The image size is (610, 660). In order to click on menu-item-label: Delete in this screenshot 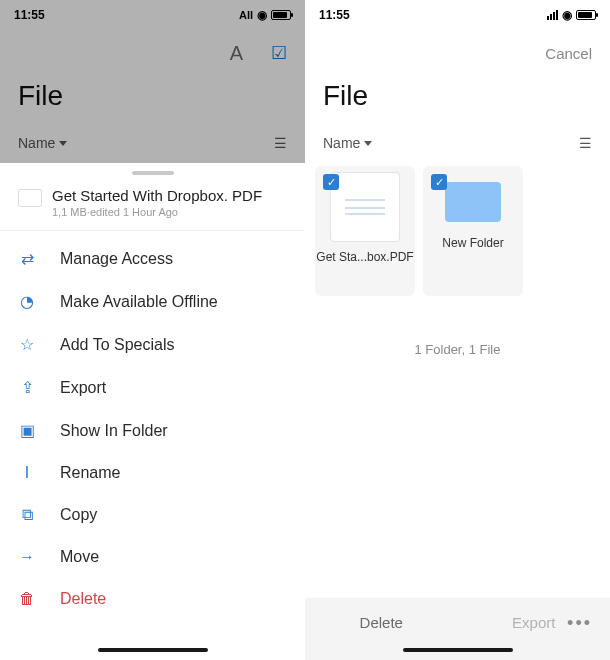, I will do `click(83, 599)`.